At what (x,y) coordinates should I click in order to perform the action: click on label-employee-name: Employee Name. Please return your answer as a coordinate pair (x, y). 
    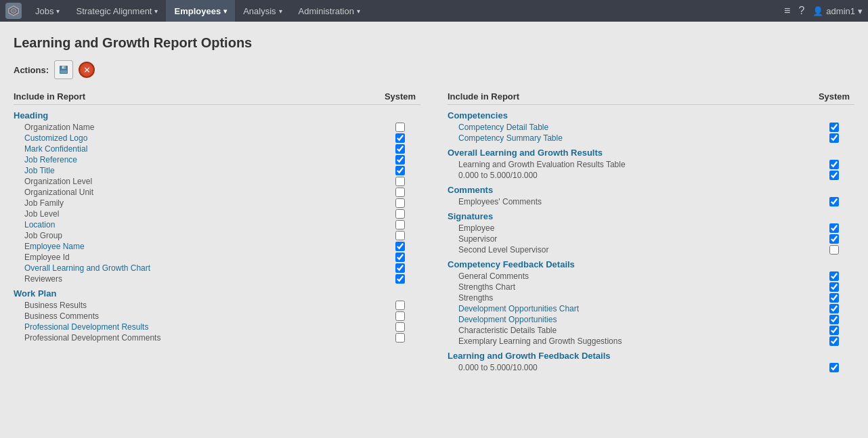
    Looking at the image, I should click on (202, 246).